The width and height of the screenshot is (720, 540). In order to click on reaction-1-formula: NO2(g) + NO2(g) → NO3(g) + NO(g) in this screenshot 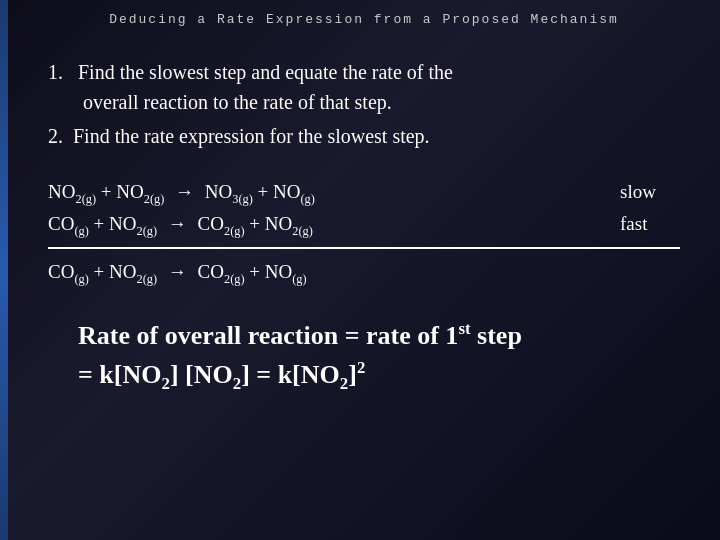, I will do `click(304, 194)`.